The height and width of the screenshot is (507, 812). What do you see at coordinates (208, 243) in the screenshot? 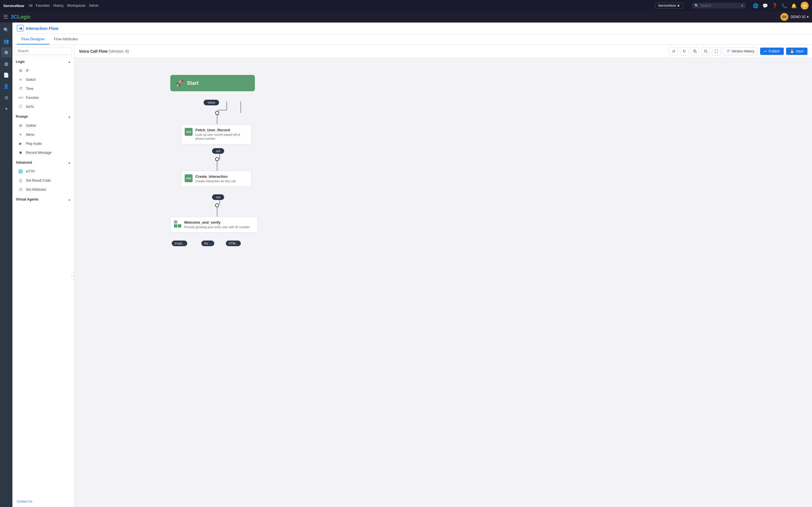
I see `no-badge: No ...` at bounding box center [208, 243].